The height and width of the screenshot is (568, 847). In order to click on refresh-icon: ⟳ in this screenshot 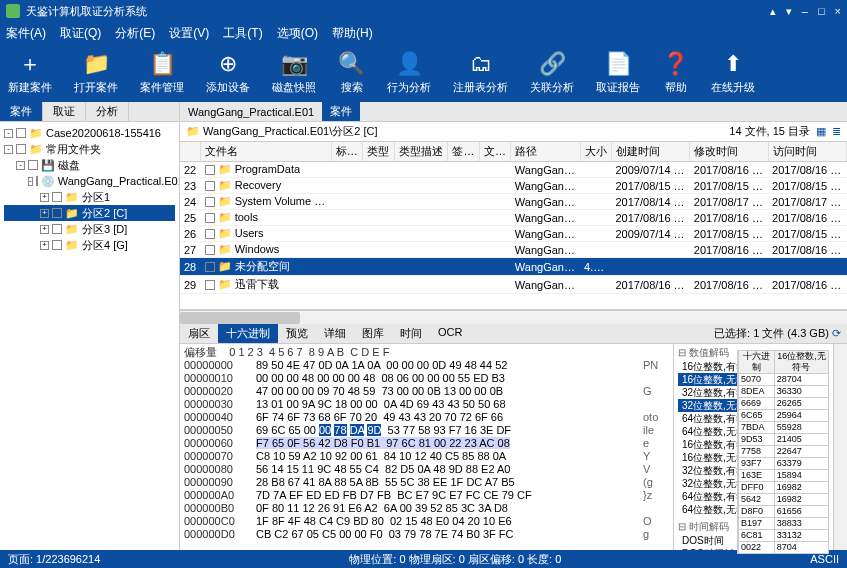, I will do `click(836, 333)`.